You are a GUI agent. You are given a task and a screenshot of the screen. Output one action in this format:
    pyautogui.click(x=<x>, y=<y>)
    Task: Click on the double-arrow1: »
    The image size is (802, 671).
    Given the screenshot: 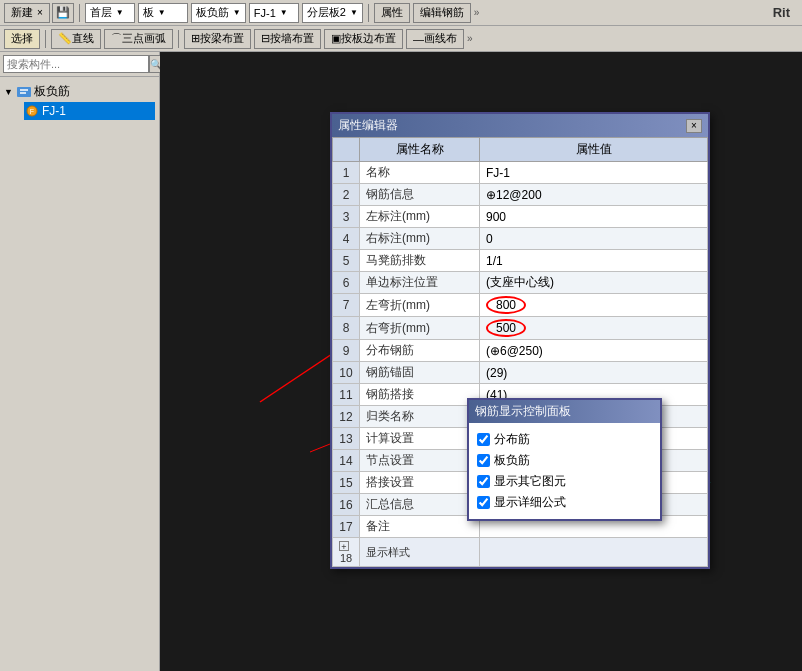 What is the action you would take?
    pyautogui.click(x=477, y=12)
    